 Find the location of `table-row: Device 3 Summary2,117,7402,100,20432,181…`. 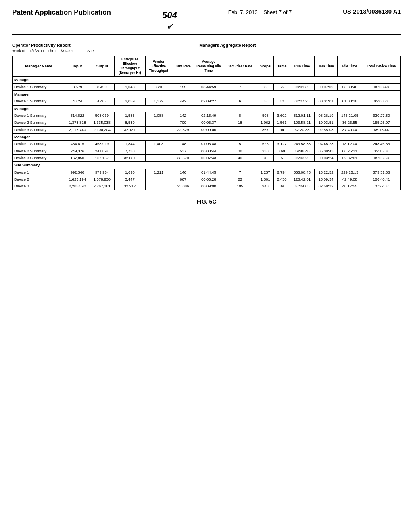

table-row: Device 3 Summary2,117,7402,100,20432,181… is located at coordinates (206, 130).